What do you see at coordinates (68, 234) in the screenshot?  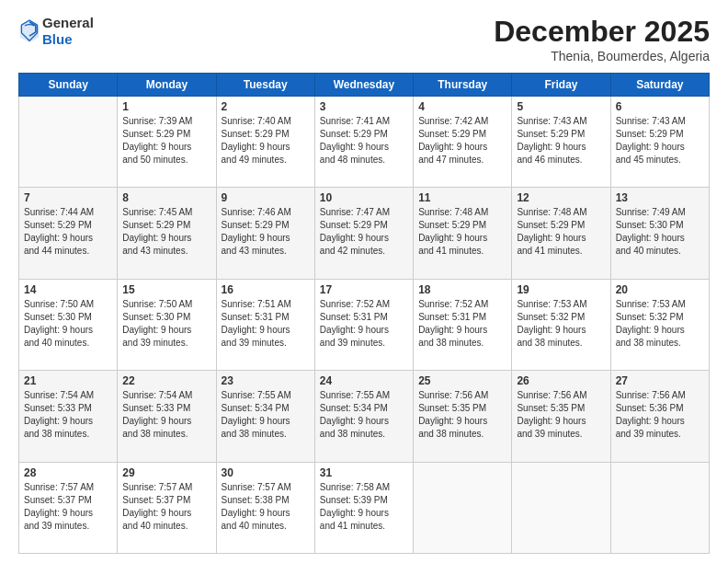 I see `table-cell: 7Sunrise: 7:44 AM Sunset: 5:29 PM Daylig…` at bounding box center [68, 234].